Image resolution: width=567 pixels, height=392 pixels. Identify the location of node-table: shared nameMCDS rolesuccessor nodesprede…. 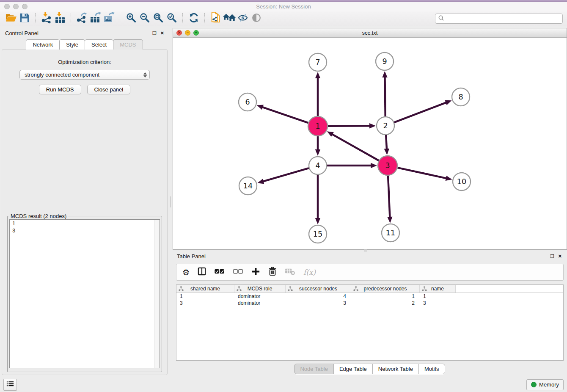
(370, 323).